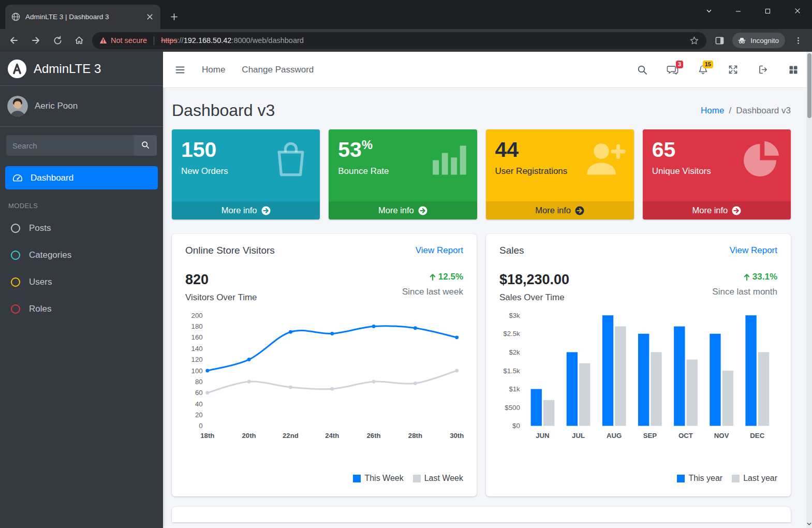  Describe the element at coordinates (809, 524) in the screenshot. I see `scrollbar-down-arrow` at that location.